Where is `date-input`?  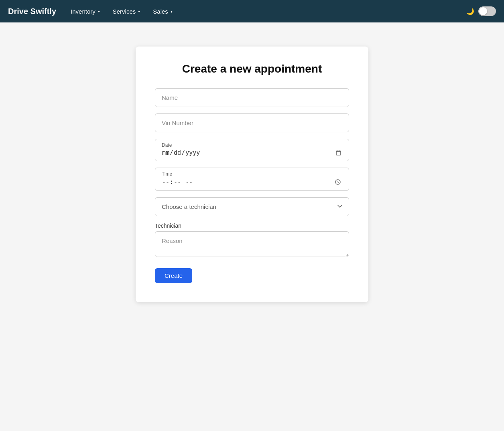 date-input is located at coordinates (252, 153).